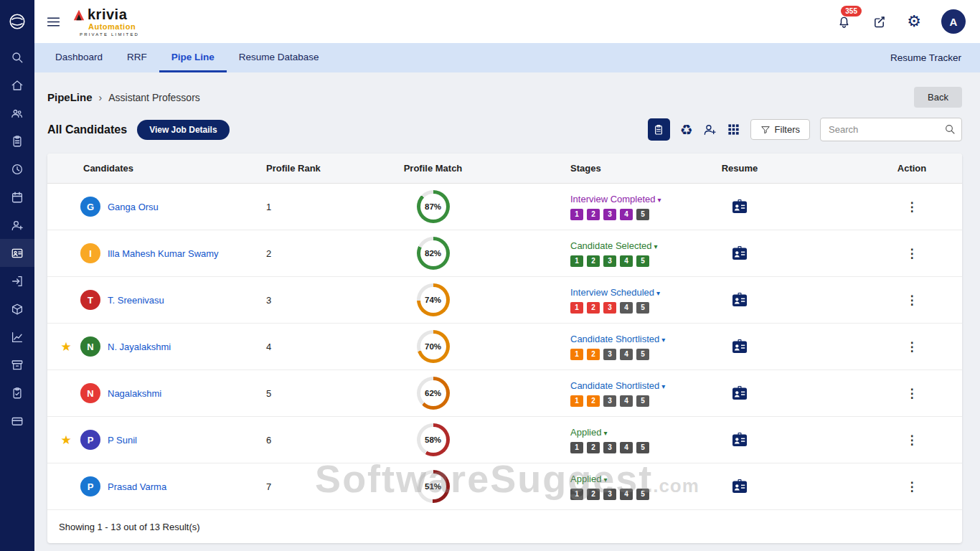 This screenshot has width=980, height=551. What do you see at coordinates (17, 22) in the screenshot?
I see `sidebar-brand-emblem` at bounding box center [17, 22].